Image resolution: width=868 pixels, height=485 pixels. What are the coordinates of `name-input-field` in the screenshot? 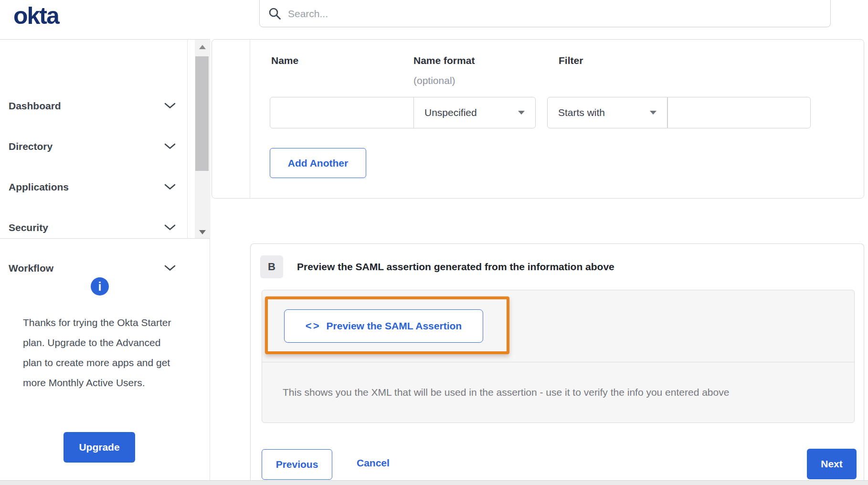 It's located at (342, 113).